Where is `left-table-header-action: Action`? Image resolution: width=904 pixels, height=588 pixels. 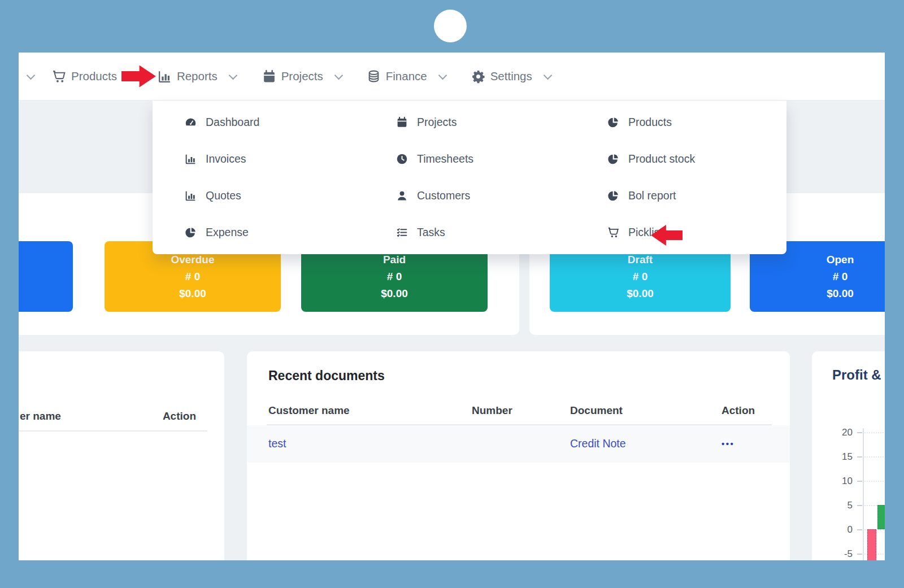
left-table-header-action: Action is located at coordinates (180, 416).